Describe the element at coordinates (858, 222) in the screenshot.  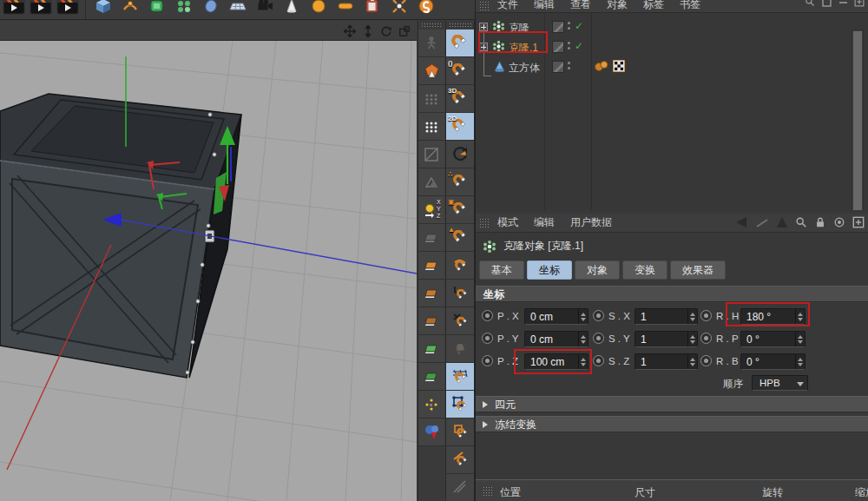
I see `am-addpanel-icon` at that location.